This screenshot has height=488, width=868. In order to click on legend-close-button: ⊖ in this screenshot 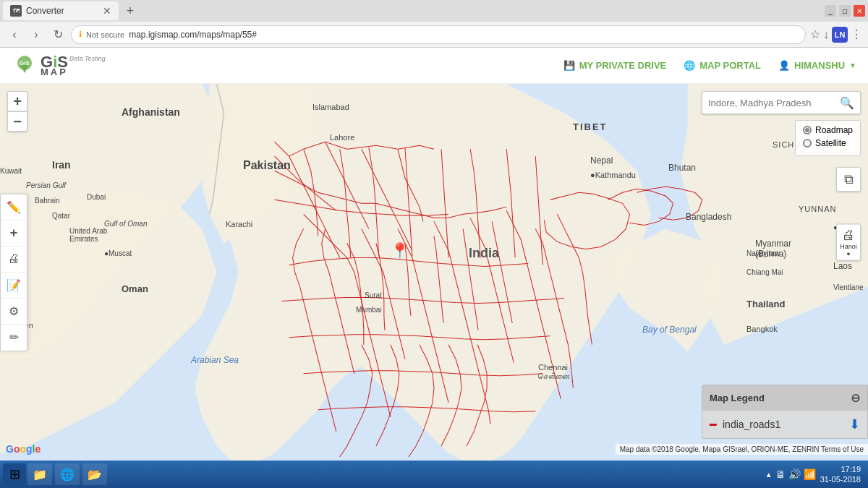, I will do `click(855, 398)`.